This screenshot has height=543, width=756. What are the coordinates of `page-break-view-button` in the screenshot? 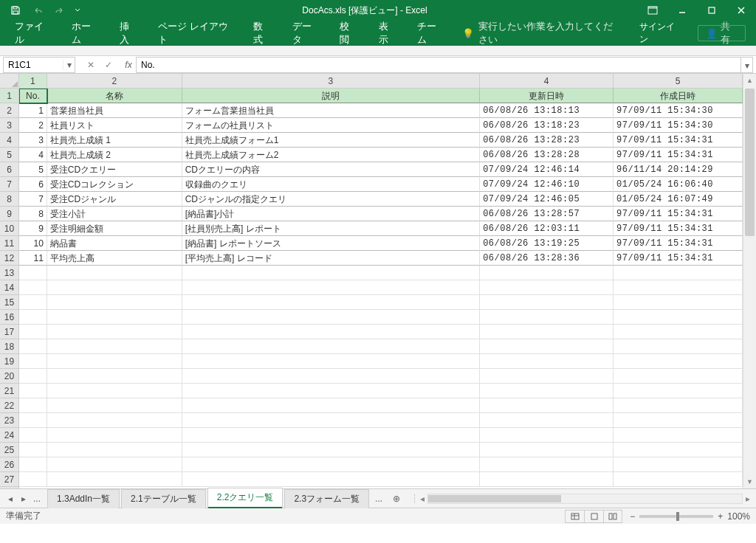 It's located at (613, 516).